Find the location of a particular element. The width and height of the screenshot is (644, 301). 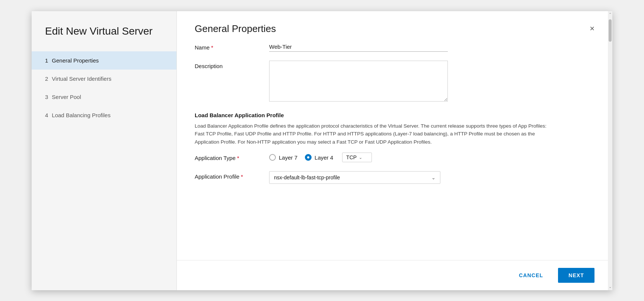

footer: CANCEL NEXT is located at coordinates (395, 275).